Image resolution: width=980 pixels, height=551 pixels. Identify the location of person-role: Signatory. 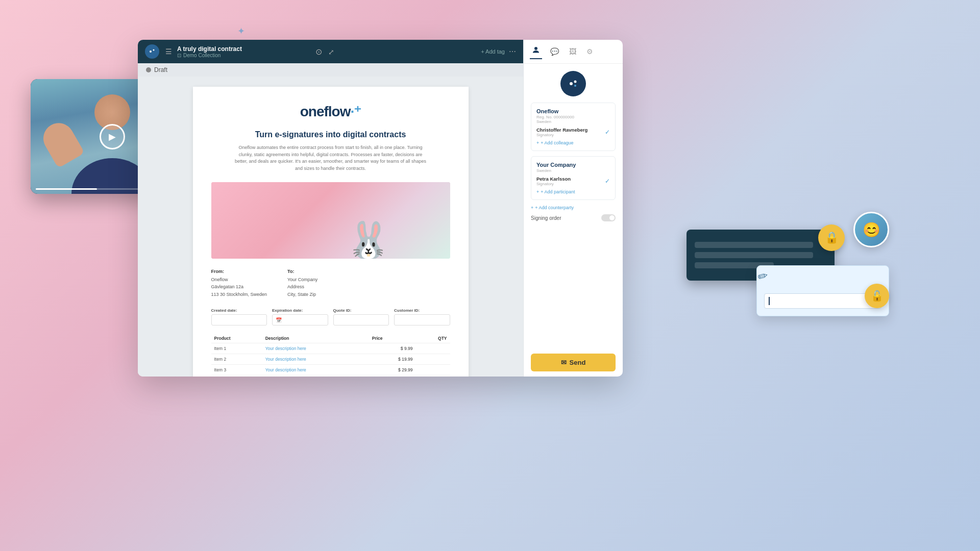
(562, 135).